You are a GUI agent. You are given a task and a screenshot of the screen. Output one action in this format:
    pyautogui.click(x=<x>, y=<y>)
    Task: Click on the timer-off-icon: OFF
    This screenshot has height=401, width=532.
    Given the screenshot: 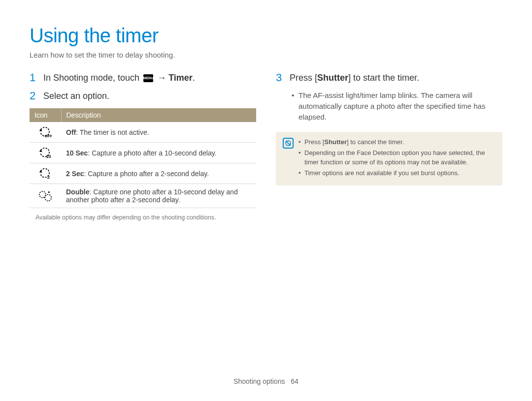 What is the action you would take?
    pyautogui.click(x=45, y=132)
    